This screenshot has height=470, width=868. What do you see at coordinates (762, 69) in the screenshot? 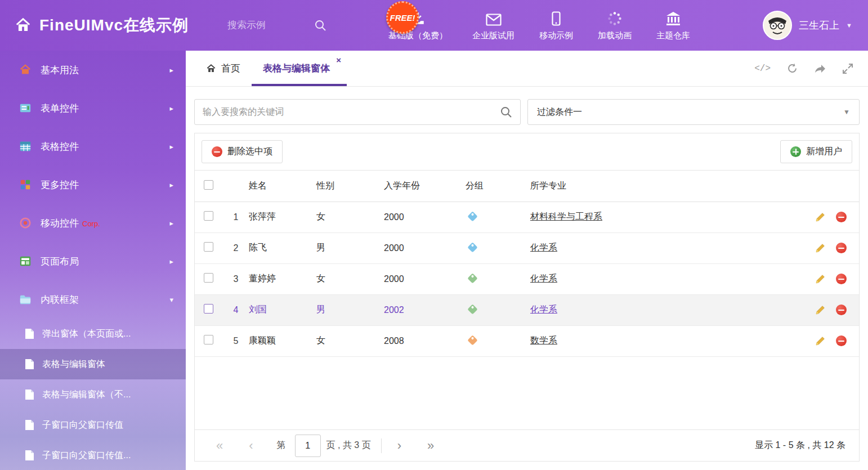
I see `source-code-icon: </>` at bounding box center [762, 69].